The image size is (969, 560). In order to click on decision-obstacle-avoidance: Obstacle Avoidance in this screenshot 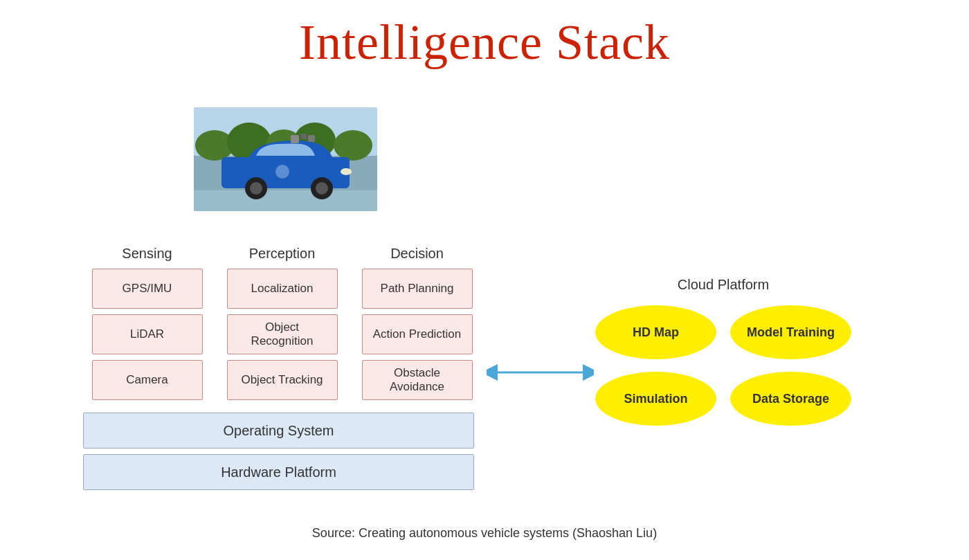, I will do `click(417, 380)`.